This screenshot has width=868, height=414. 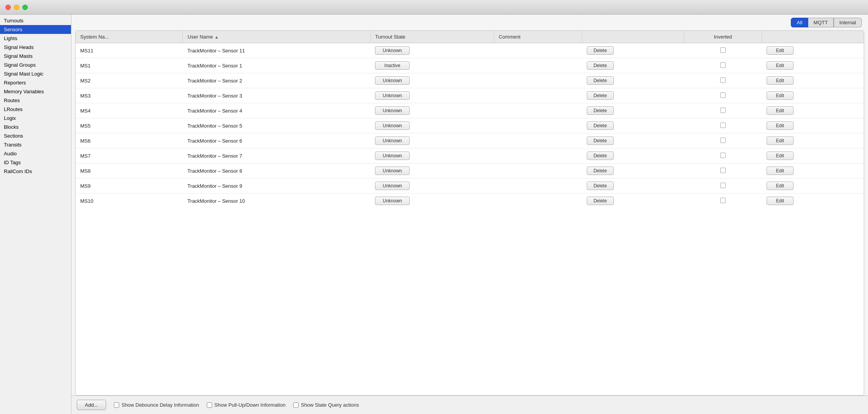 I want to click on sidebar-item-signal-masts: Signal Masts, so click(x=35, y=56).